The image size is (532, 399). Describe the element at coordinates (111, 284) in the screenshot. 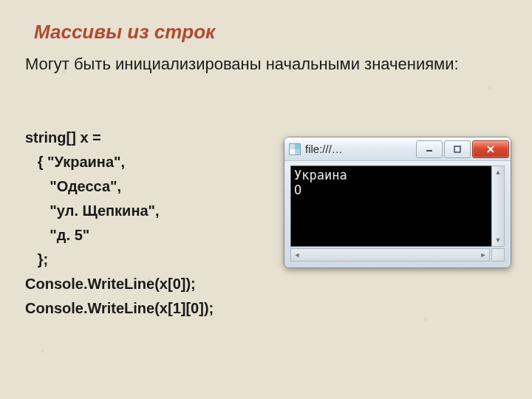

I see `code-line: Console.WriteLine(x[0]);` at that location.